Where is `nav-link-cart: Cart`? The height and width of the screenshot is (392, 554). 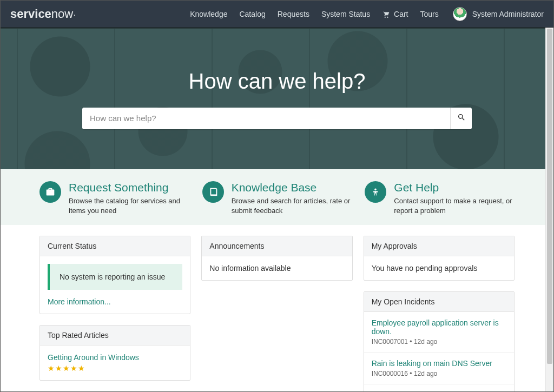
nav-link-cart: Cart is located at coordinates (395, 14).